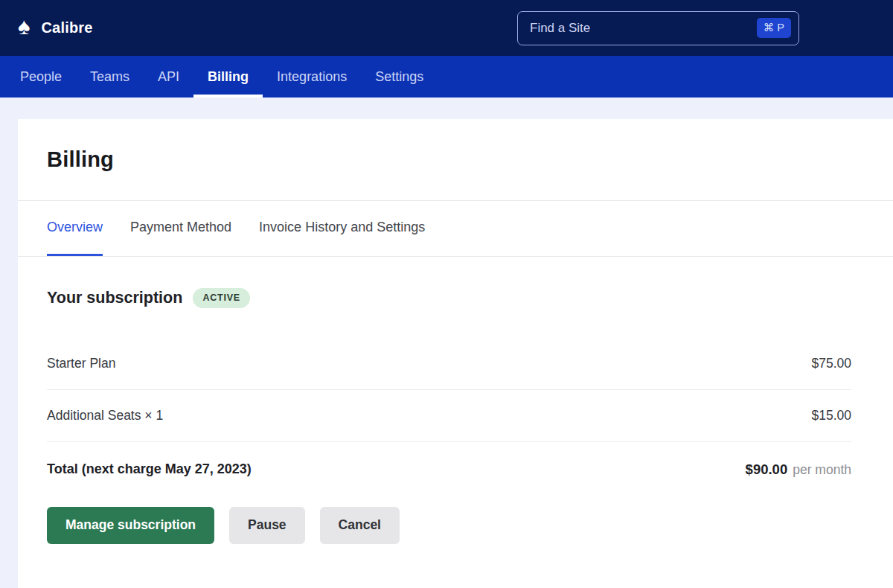 The image size is (893, 588). I want to click on site-search-input, so click(643, 28).